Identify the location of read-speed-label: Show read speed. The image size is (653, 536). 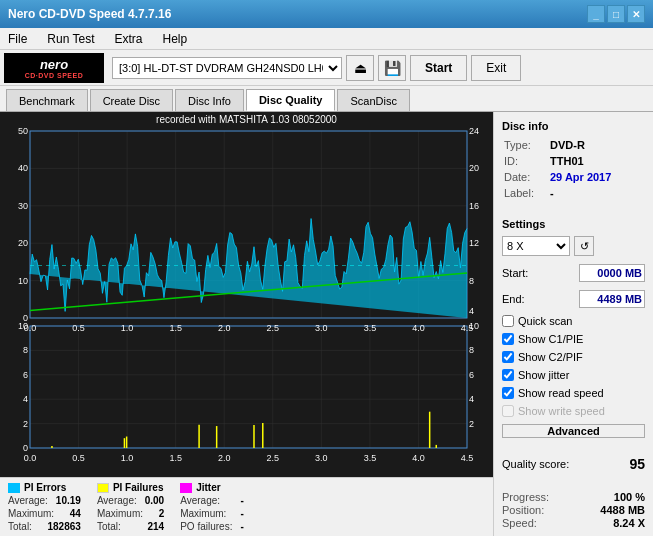
(561, 393).